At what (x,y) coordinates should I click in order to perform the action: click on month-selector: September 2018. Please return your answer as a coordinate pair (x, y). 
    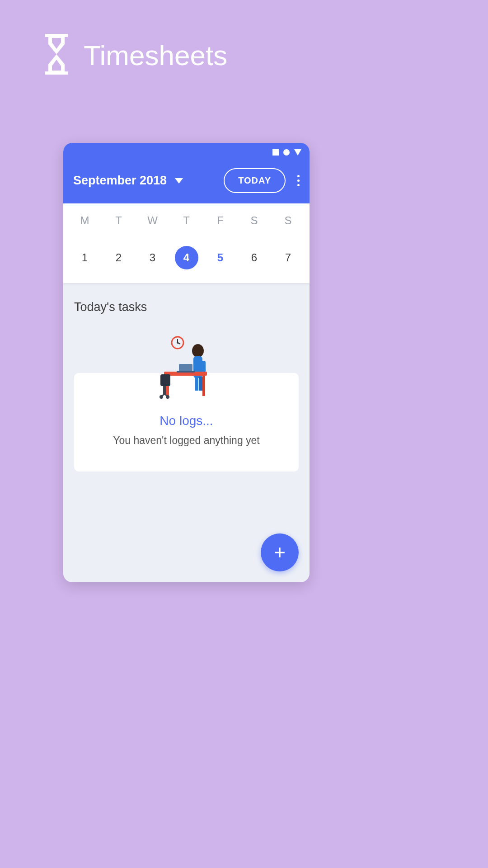
    Looking at the image, I should click on (128, 181).